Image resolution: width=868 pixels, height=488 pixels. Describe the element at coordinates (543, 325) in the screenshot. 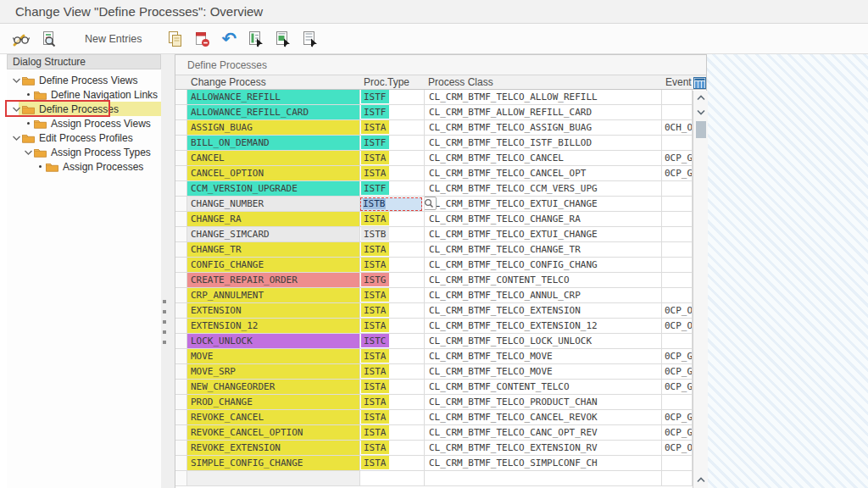

I see `process-class-cell: CL_CRM_BTMF_TELCO_EXTENSION_12` at that location.